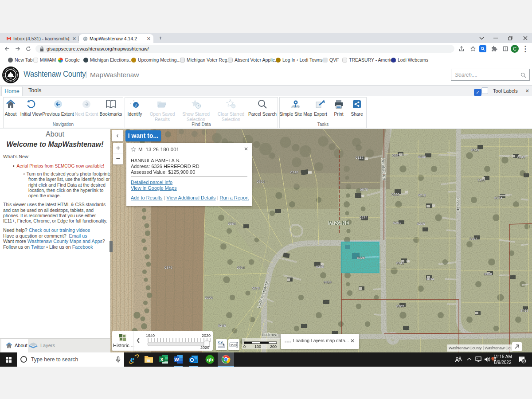 The height and width of the screenshot is (399, 532). What do you see at coordinates (400, 263) in the screenshot?
I see `svg-text: 6341` at bounding box center [400, 263].